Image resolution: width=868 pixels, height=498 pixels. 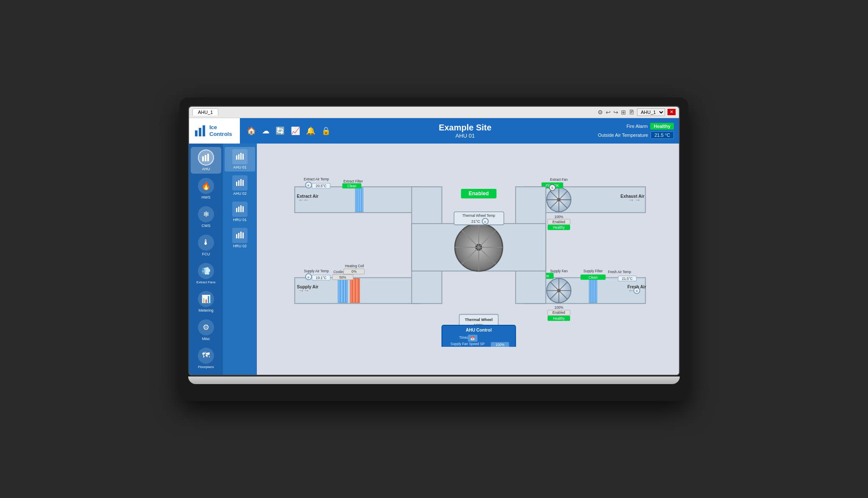 I want to click on grid-icon: ⊞, so click(x=623, y=112).